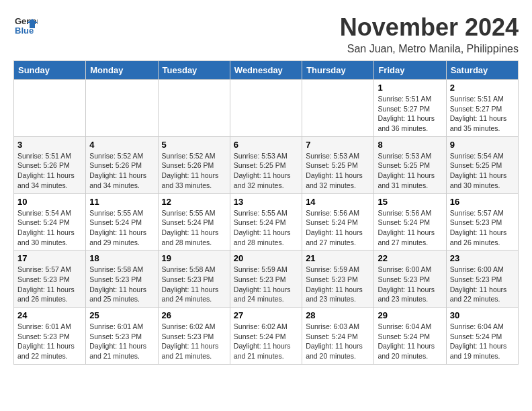 This screenshot has height=411, width=532. I want to click on table-row: 6Sunrise: 5:53 AM Sunset: 5:25 PM Daylig…, so click(266, 165).